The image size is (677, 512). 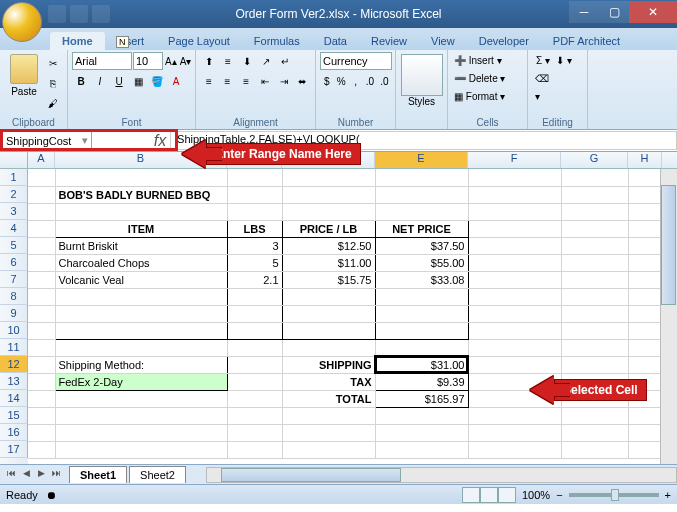 What do you see at coordinates (645, 228) in the screenshot?
I see `cell-H4` at bounding box center [645, 228].